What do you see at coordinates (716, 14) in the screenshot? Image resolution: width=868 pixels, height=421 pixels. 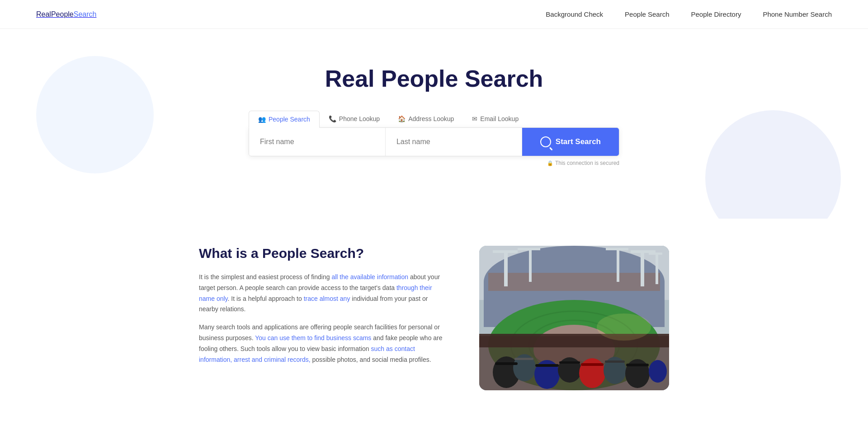 I see `nav-people-directory: People Directory` at bounding box center [716, 14].